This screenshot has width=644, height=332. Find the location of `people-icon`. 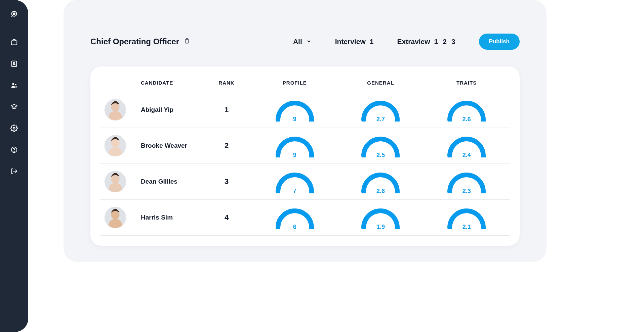

people-icon is located at coordinates (14, 85).